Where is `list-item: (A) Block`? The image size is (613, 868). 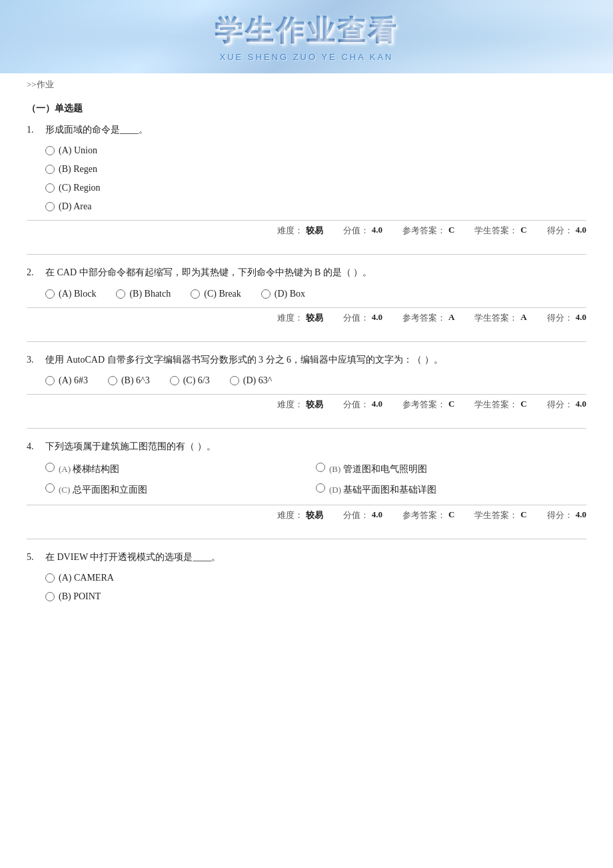
list-item: (A) Block is located at coordinates (71, 294).